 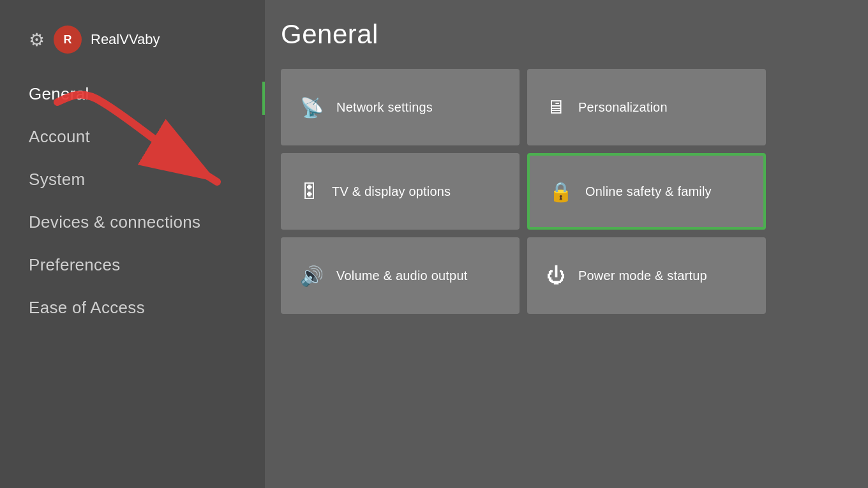 I want to click on sidebar-item-system: System, so click(x=147, y=180).